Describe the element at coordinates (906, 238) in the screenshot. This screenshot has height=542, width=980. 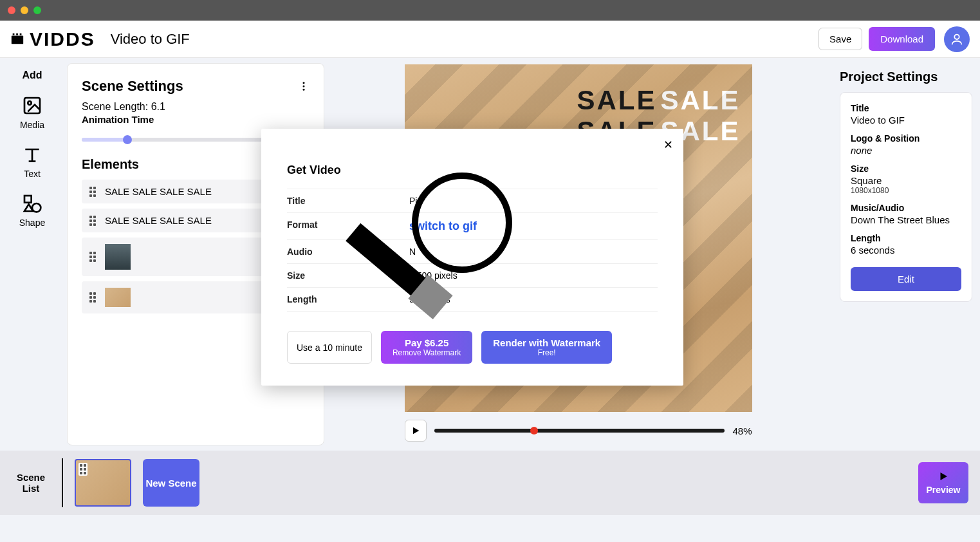
I see `ps-length-label: Length` at that location.